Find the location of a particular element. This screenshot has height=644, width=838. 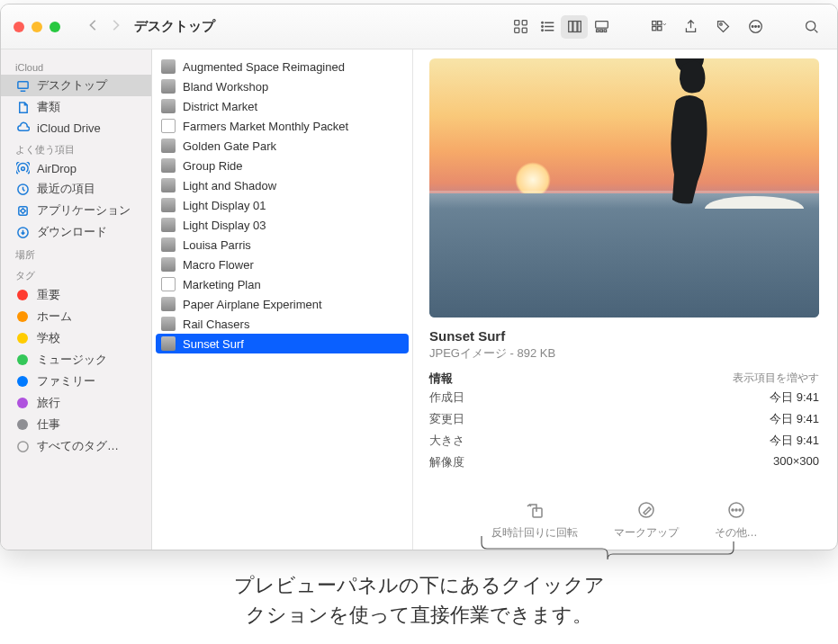

file-item: Light Display 01 is located at coordinates (283, 205).